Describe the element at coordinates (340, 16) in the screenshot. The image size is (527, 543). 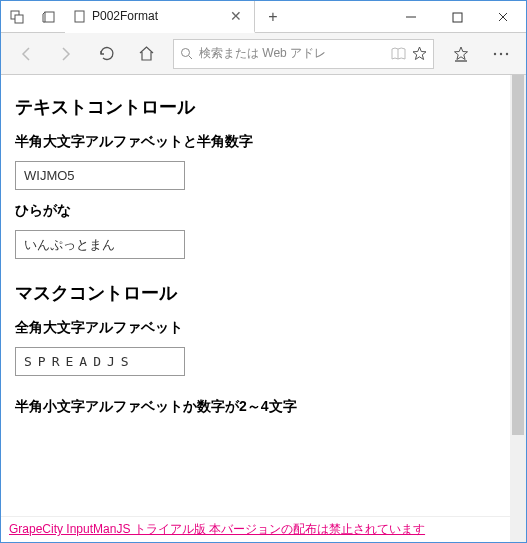
I see `titlebar-spacer` at that location.